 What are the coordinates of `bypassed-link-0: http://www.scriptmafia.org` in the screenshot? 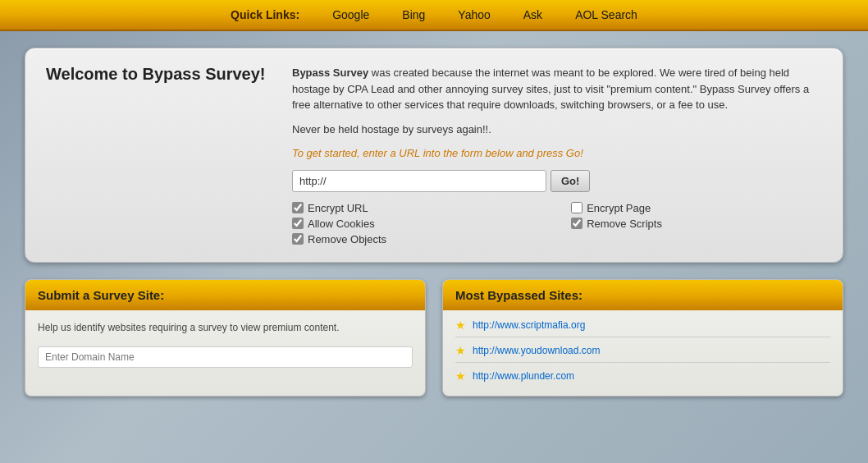 It's located at (528, 325).